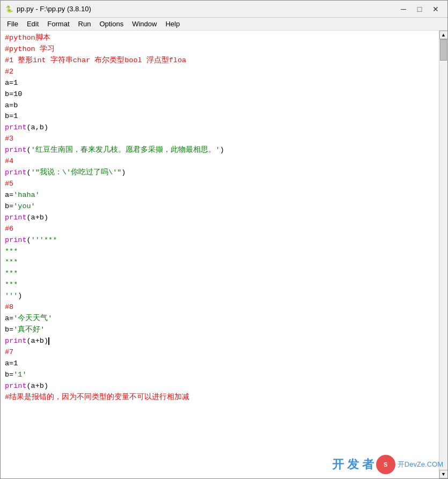 The width and height of the screenshot is (448, 479). What do you see at coordinates (436, 9) in the screenshot?
I see `close-button: ✕` at bounding box center [436, 9].